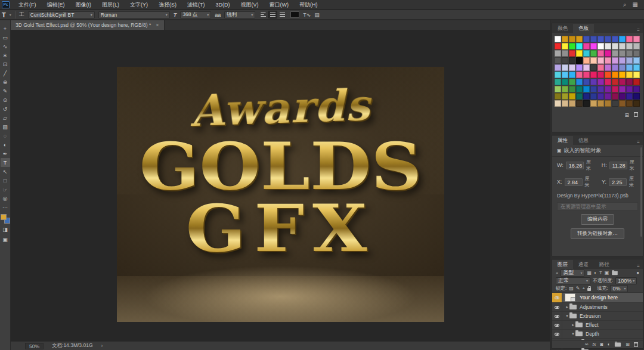  Describe the element at coordinates (601, 104) in the screenshot. I see `swatch-r9c6` at that location.